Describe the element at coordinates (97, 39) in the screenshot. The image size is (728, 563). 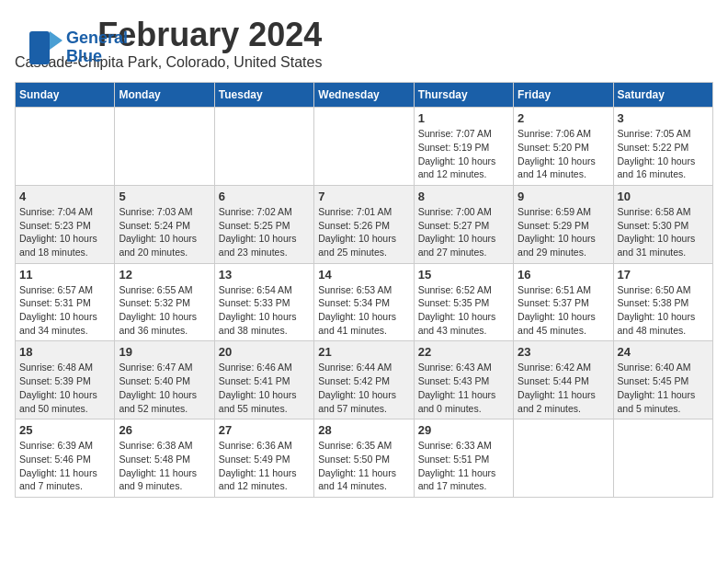
I see `logo-line1: General` at that location.